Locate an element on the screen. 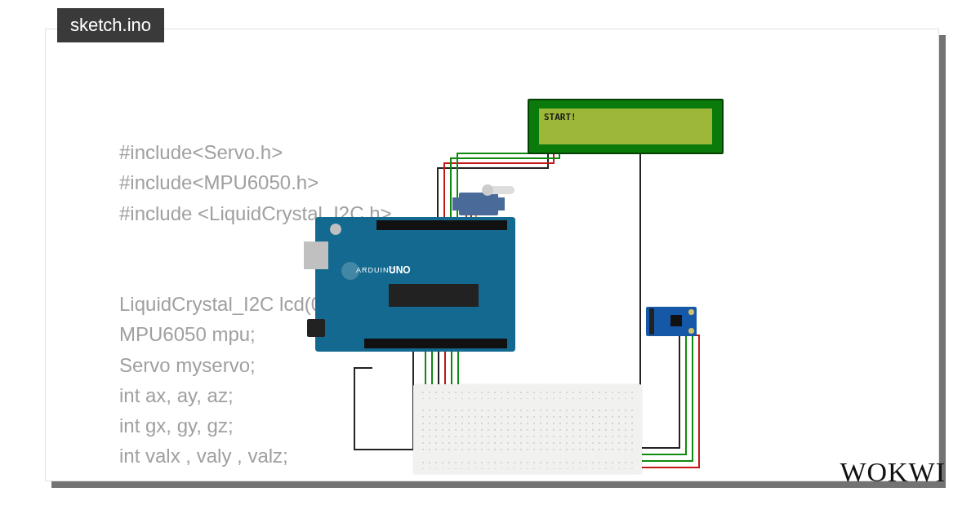 The width and height of the screenshot is (980, 514). board-label-big: UNO is located at coordinates (400, 270).